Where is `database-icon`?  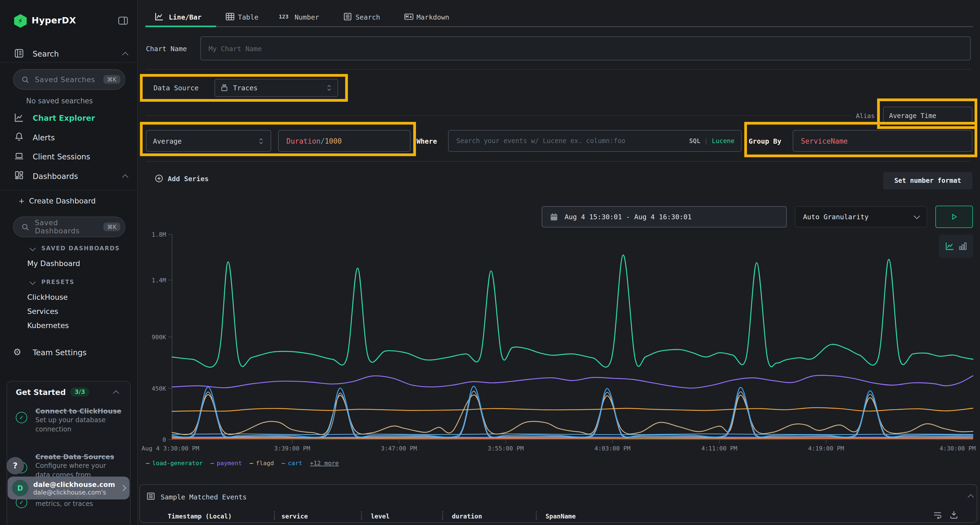
database-icon is located at coordinates (224, 88).